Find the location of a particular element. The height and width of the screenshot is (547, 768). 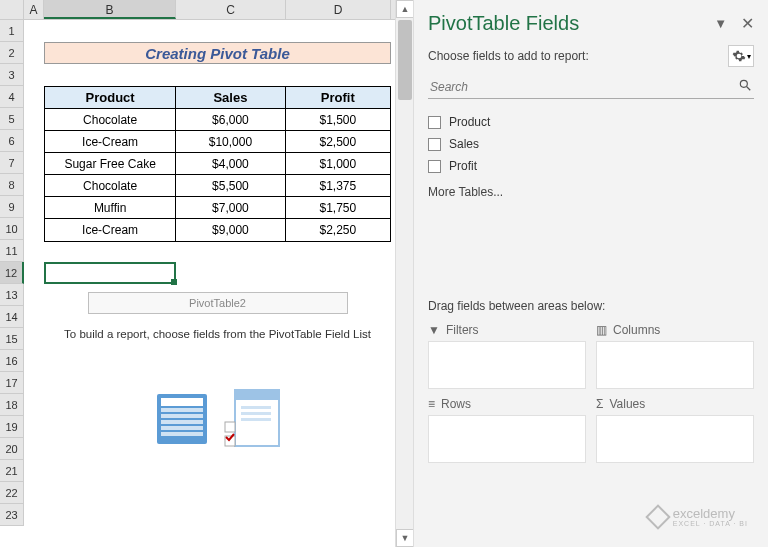

cell: $2,500 is located at coordinates (338, 142).